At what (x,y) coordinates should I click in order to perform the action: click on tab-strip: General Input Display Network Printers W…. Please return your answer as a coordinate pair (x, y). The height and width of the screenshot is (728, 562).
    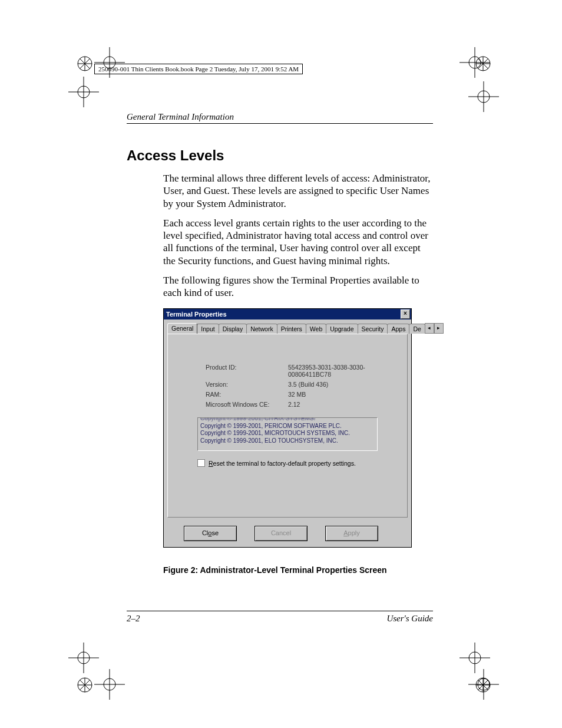
    Looking at the image, I should click on (287, 328).